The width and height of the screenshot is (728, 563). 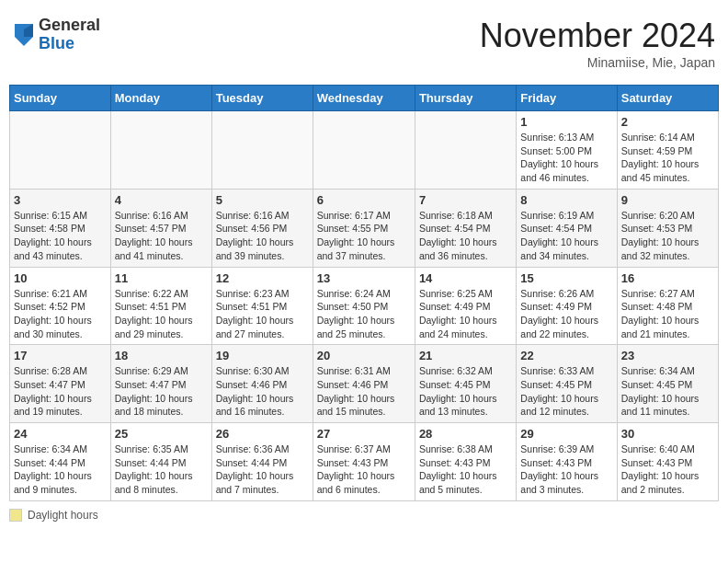 What do you see at coordinates (61, 392) in the screenshot?
I see `day-info: Sunrise: 6:28 AM Sunset: 4:47 PM Dayligh…` at bounding box center [61, 392].